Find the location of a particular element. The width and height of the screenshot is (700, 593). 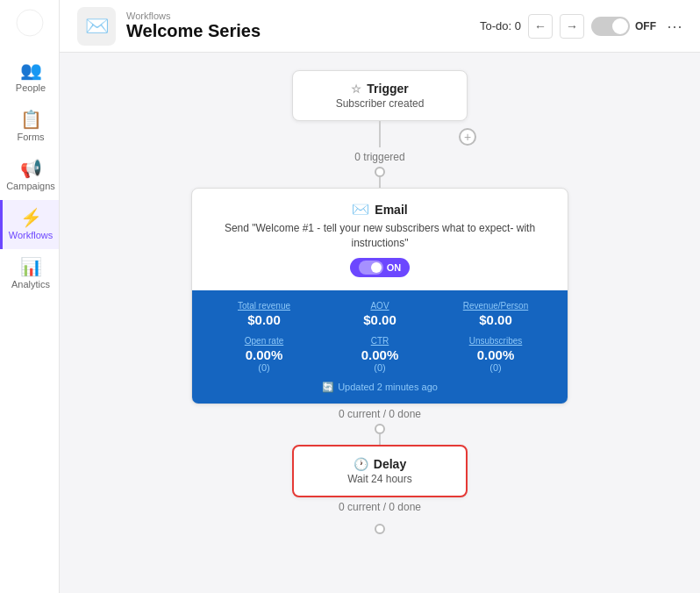

stats-updated: 🔄 Updated 2 minutes ago is located at coordinates (380, 388).